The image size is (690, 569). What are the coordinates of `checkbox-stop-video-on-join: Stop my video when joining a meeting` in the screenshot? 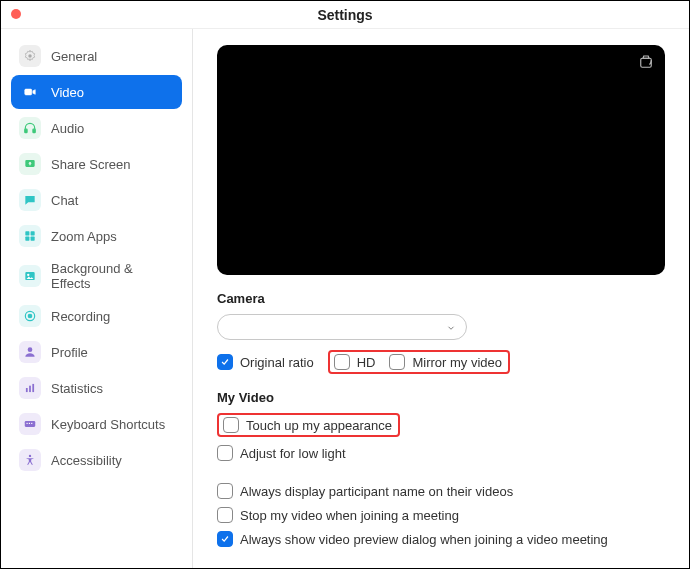 It's located at (441, 515).